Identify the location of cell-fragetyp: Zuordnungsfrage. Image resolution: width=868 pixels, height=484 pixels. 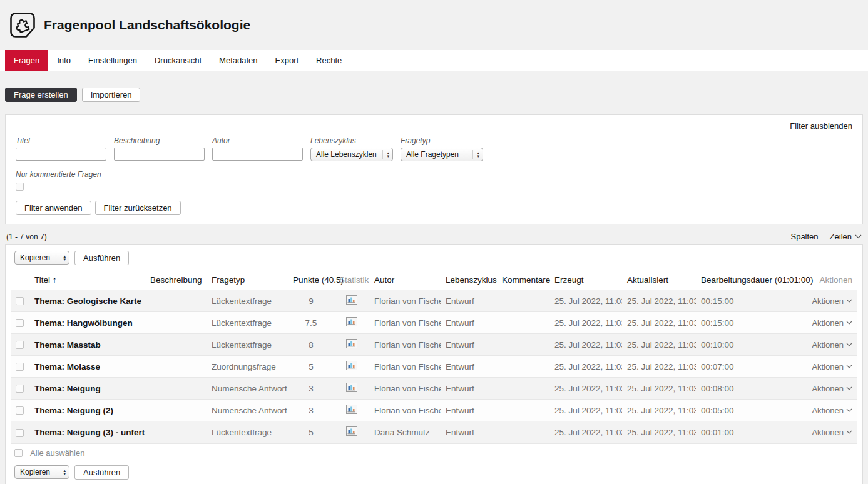
(247, 366).